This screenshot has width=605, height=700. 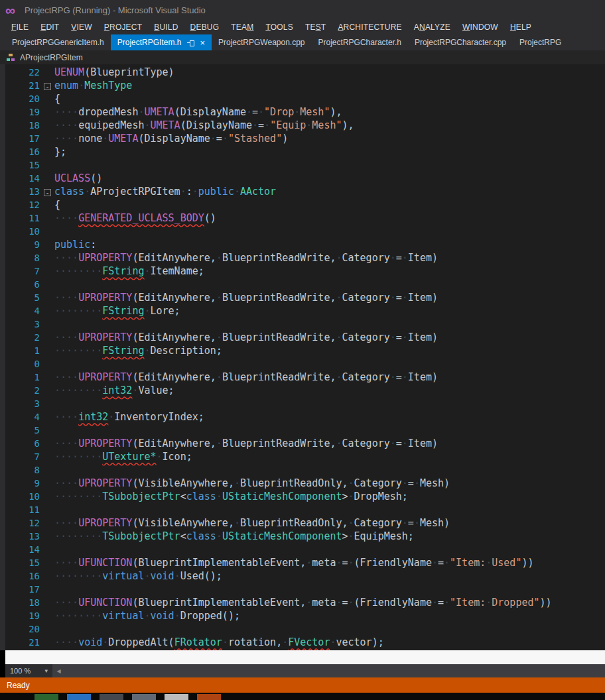 I want to click on menu-item-build: BUILD, so click(x=166, y=27).